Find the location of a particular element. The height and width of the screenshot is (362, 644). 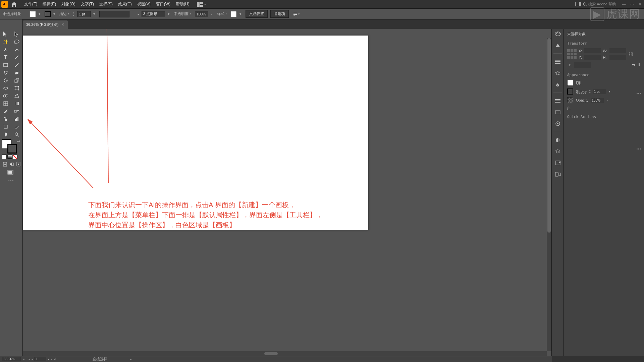

fx-label: fx. is located at coordinates (604, 108).